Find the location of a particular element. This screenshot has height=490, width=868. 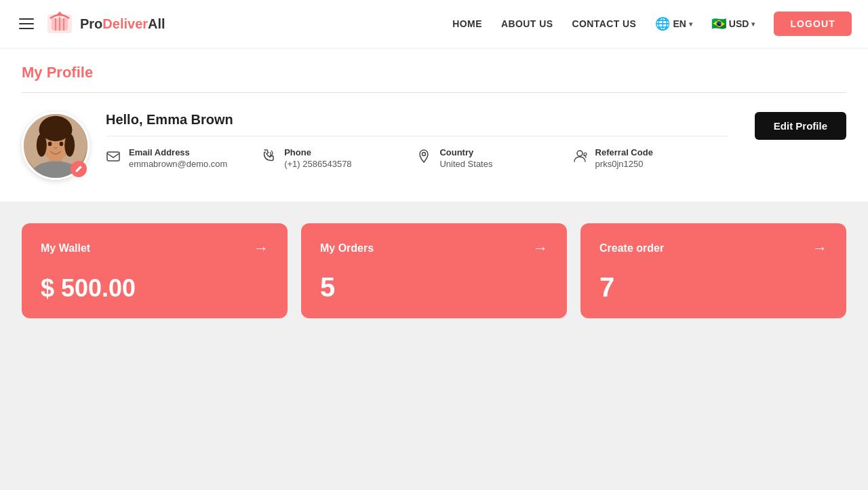

orders-arrow-icon: → is located at coordinates (540, 248).